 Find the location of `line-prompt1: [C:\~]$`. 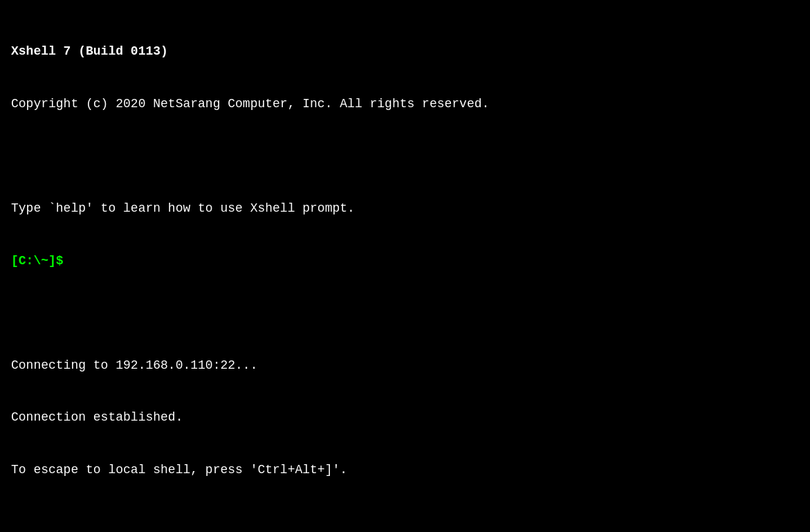

line-prompt1: [C:\~]$ is located at coordinates (405, 262).